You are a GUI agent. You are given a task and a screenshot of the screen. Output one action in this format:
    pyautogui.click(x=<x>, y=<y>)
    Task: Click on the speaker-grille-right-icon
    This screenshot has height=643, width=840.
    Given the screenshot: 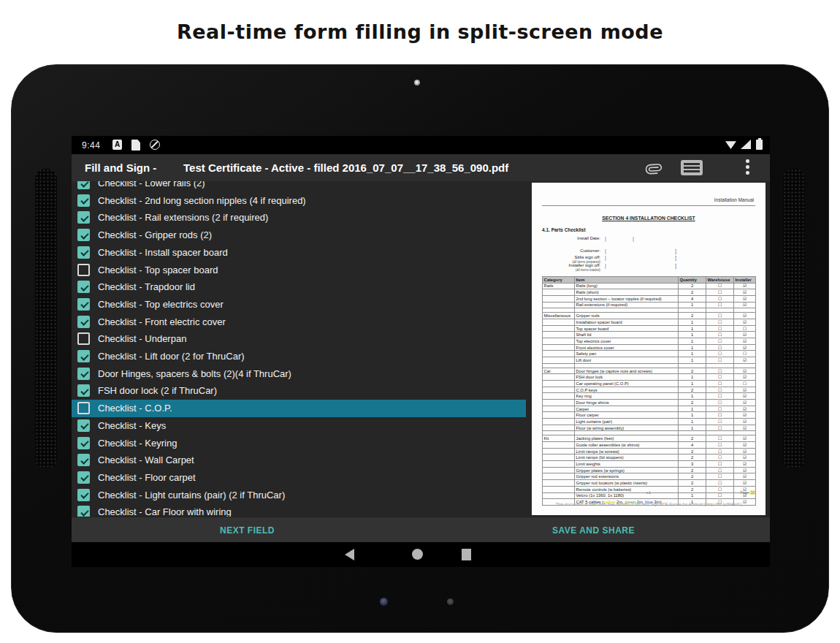 What is the action you would take?
    pyautogui.click(x=794, y=319)
    